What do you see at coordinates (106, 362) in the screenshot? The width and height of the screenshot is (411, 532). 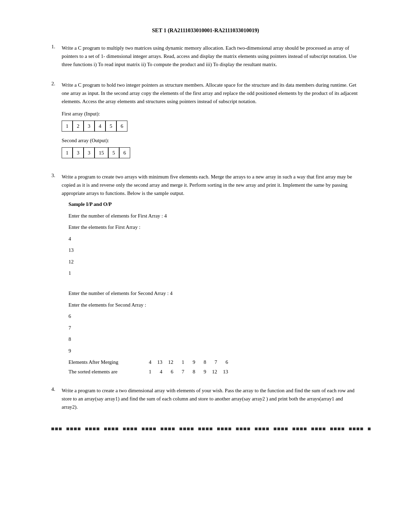 I see `q3-merge-label: Elements After Merging` at bounding box center [106, 362].